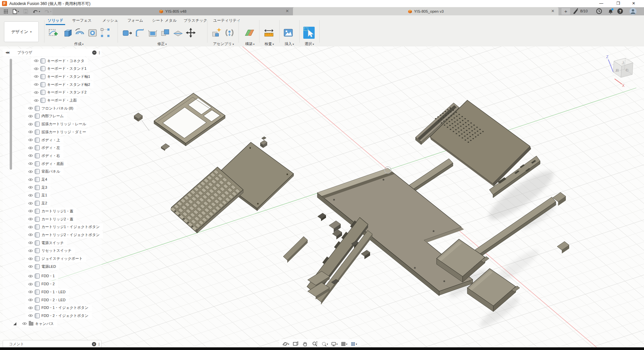 Image resolution: width=644 pixels, height=350 pixels. Describe the element at coordinates (70, 235) in the screenshot. I see `tree-item-label: カートリッジ2・イジェクトボタン` at that location.